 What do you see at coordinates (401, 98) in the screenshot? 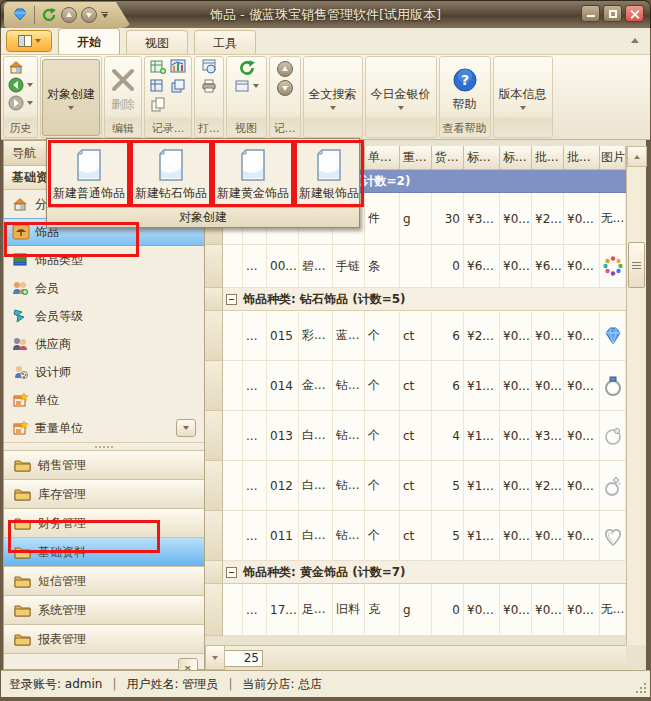
I see `gold-price-button: 今日金银价` at bounding box center [401, 98].